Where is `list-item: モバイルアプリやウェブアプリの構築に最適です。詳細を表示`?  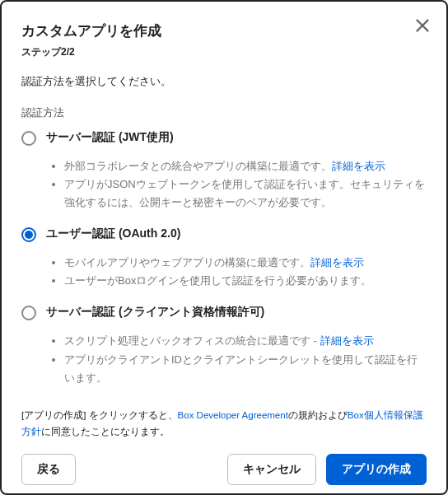
list-item: モバイルアプリやウェブアプリの構築に最適です。詳細を表示 is located at coordinates (245, 263).